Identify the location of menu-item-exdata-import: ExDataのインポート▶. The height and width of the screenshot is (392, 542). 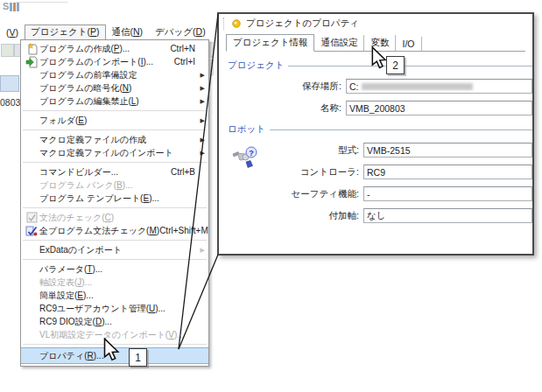
(115, 250).